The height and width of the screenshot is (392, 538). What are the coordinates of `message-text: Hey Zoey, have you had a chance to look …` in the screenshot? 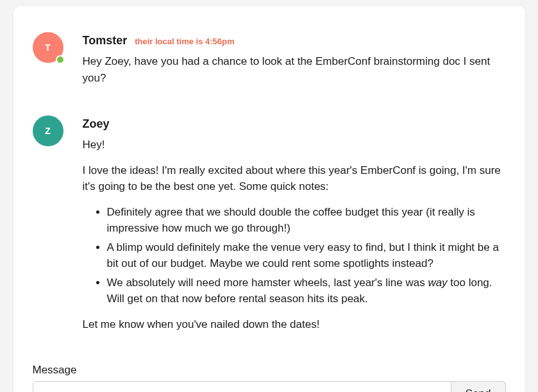 It's located at (294, 69).